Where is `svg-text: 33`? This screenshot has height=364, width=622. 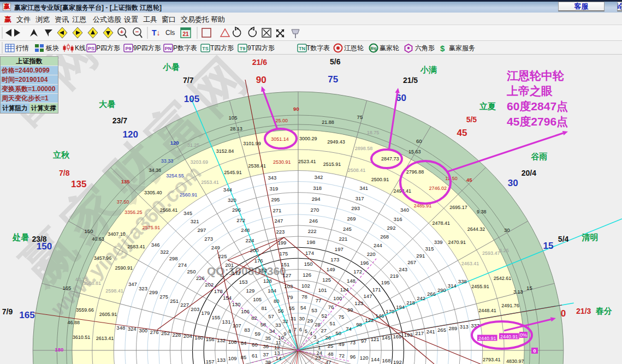
svg-text: 33 is located at coordinates (279, 325).